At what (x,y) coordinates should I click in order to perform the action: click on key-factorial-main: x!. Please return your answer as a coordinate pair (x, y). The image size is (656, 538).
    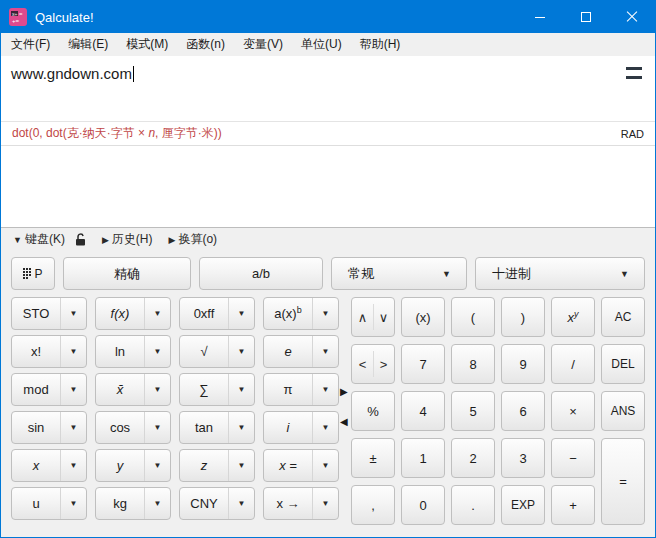
    Looking at the image, I should click on (36, 352).